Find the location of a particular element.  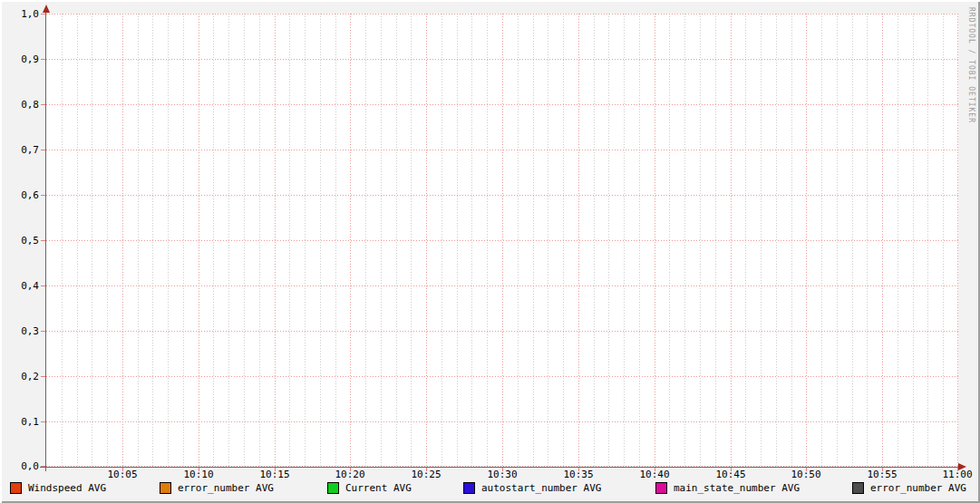

x-axis-line is located at coordinates (500, 468).